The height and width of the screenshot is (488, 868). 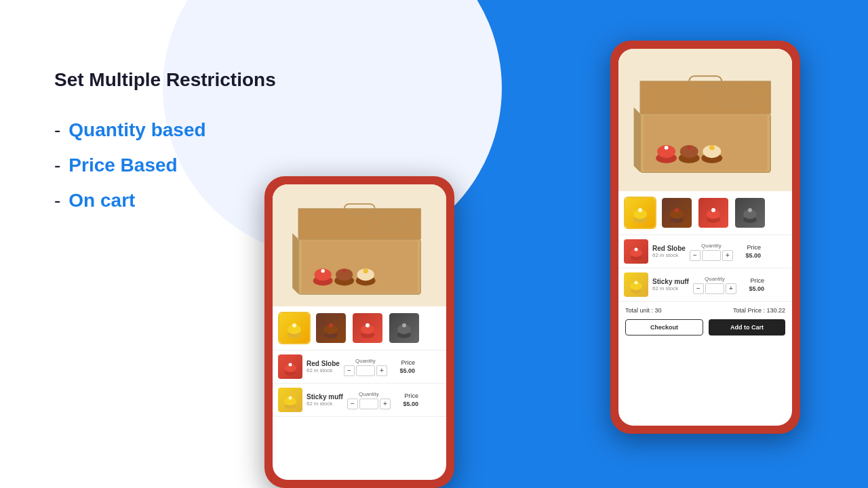 What do you see at coordinates (636, 251) in the screenshot?
I see `product-thumb-1-large` at bounding box center [636, 251].